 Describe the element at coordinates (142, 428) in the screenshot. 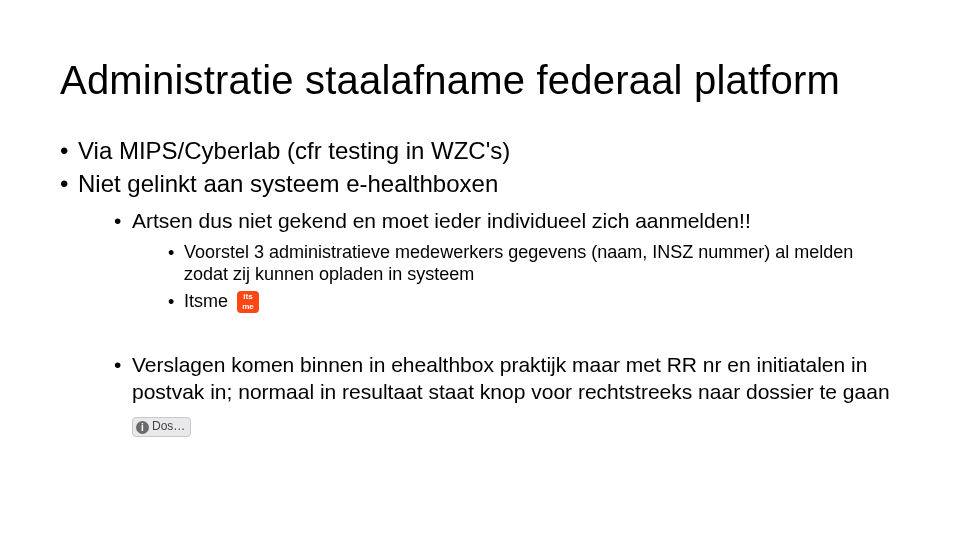

I see `info-icon: i` at that location.